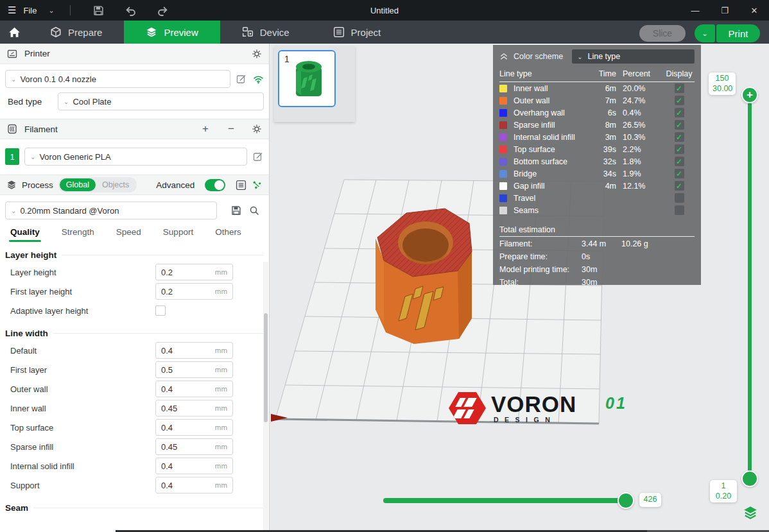 The width and height of the screenshot is (769, 532). I want to click on section-title-line-width: Line width, so click(135, 334).